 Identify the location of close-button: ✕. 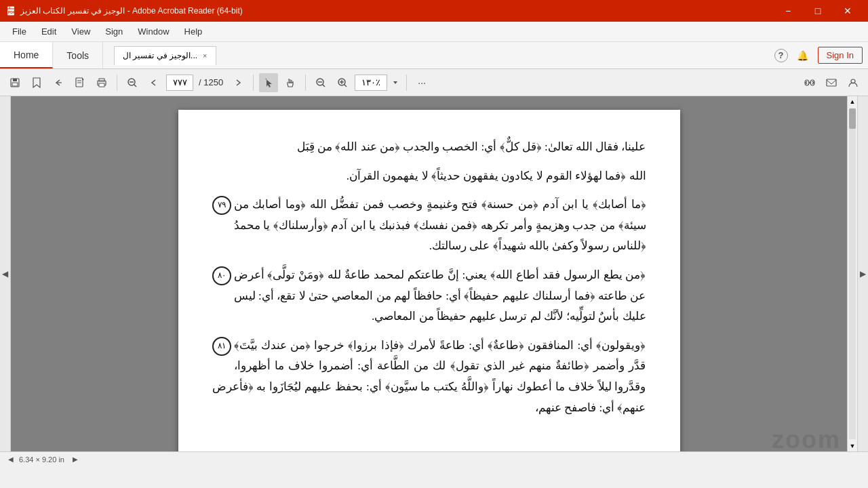
(848, 11).